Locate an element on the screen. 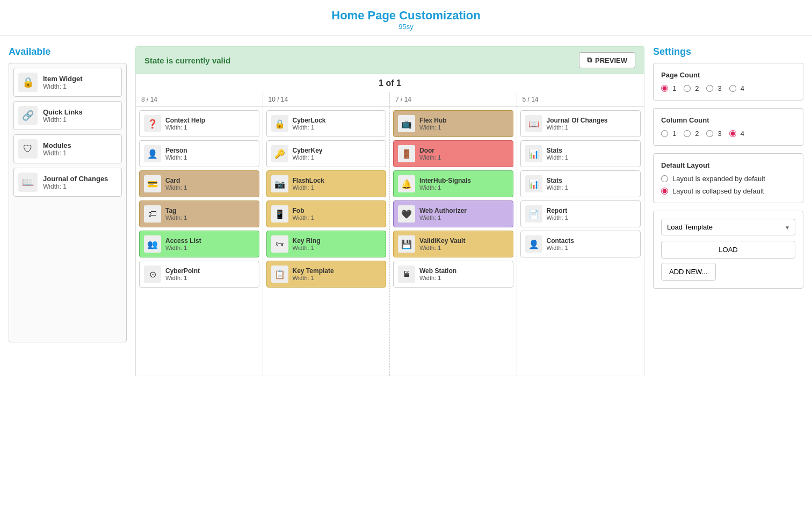 The image size is (812, 509). page-count-radio-label: 4 is located at coordinates (737, 88).